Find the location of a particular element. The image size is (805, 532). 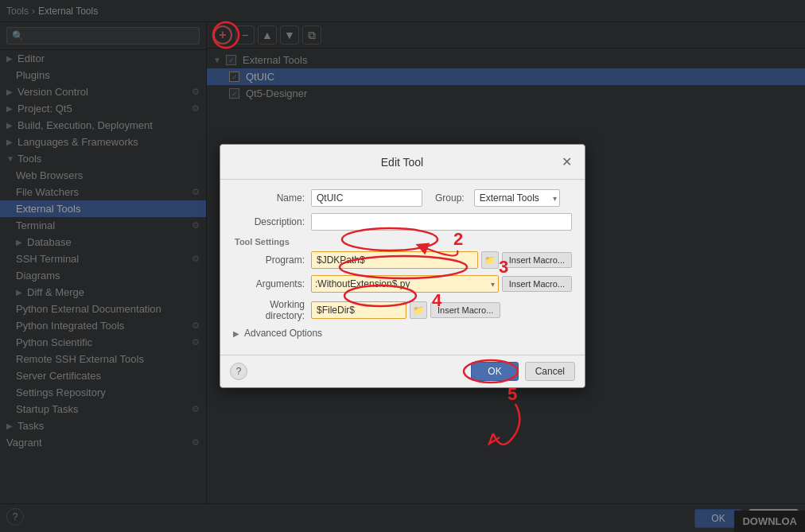

combo-arrow-icon: ▾ is located at coordinates (493, 285).